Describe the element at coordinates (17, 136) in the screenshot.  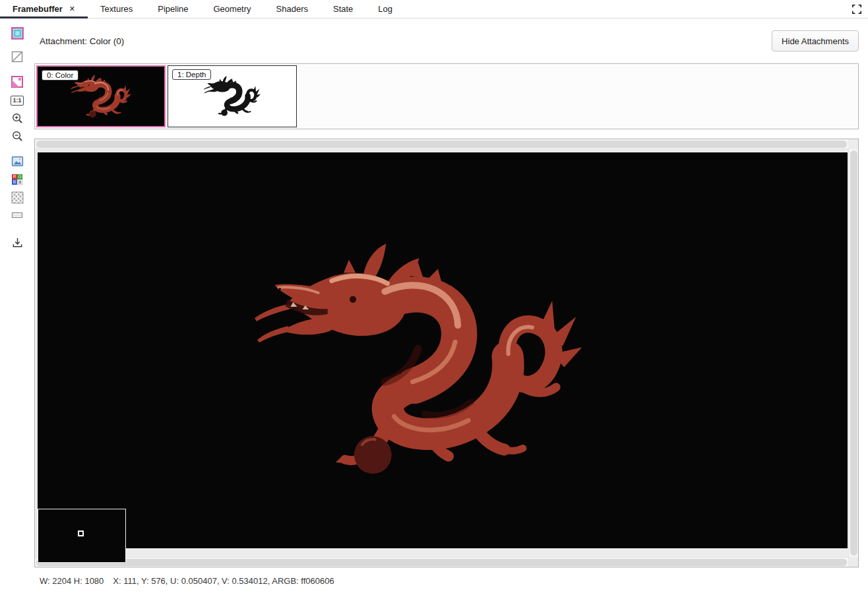
I see `zoom-out-button` at that location.